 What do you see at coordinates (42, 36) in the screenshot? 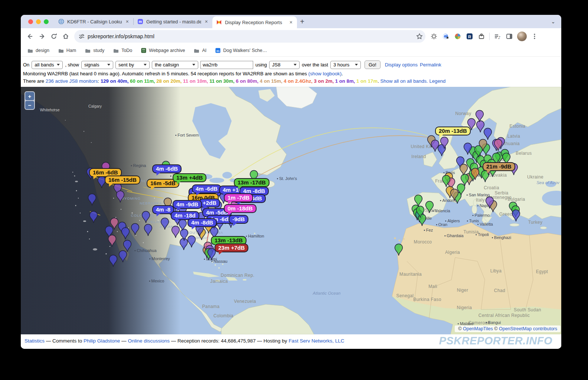
I see `forward-button` at bounding box center [42, 36].